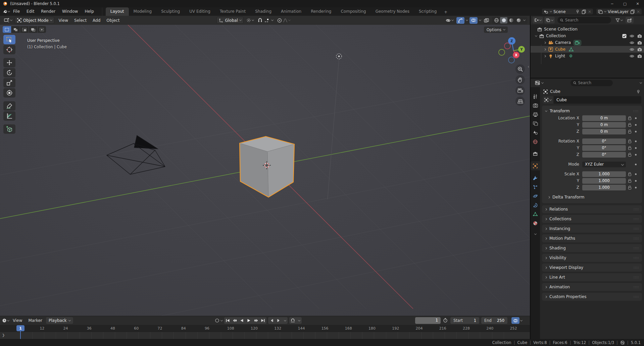 The height and width of the screenshot is (346, 644). What do you see at coordinates (511, 50) in the screenshot?
I see `navigation-gizmo: Z Y X` at bounding box center [511, 50].